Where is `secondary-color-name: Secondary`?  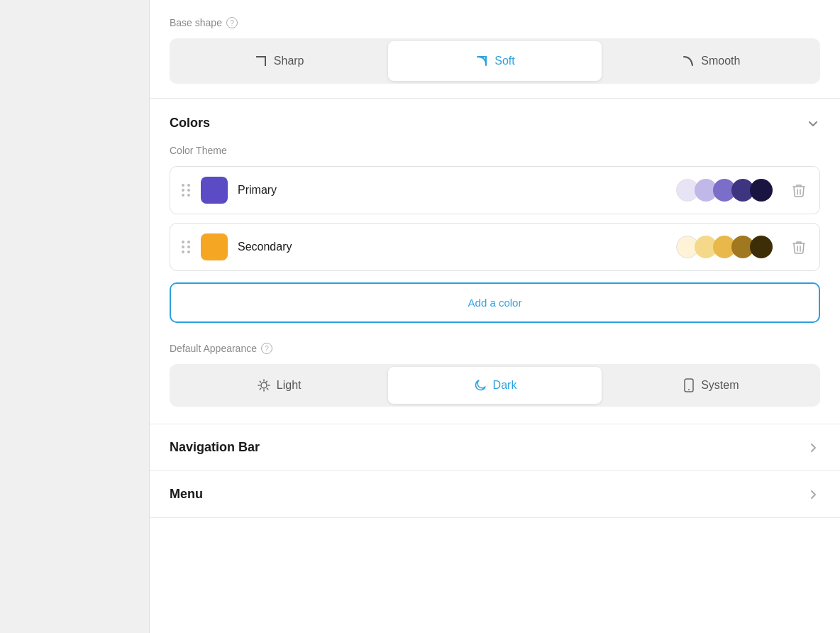 secondary-color-name: Secondary is located at coordinates (452, 247).